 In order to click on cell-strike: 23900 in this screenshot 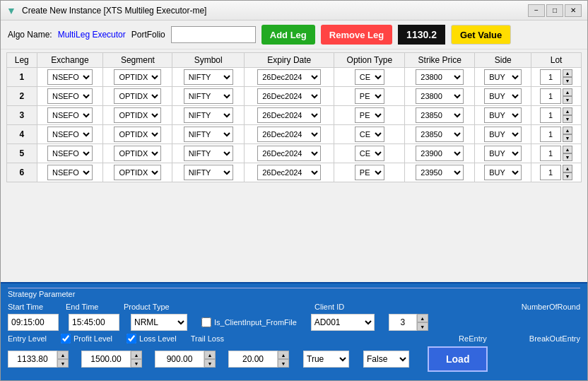, I will do `click(440, 154)`.